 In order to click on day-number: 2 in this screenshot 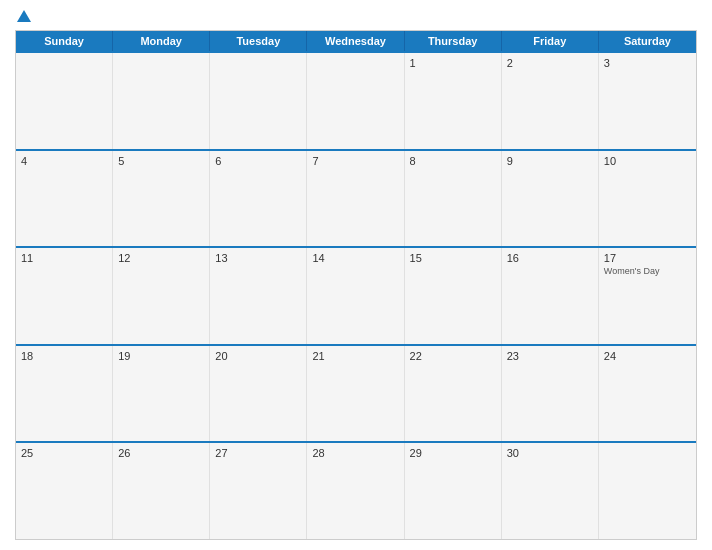, I will do `click(550, 63)`.